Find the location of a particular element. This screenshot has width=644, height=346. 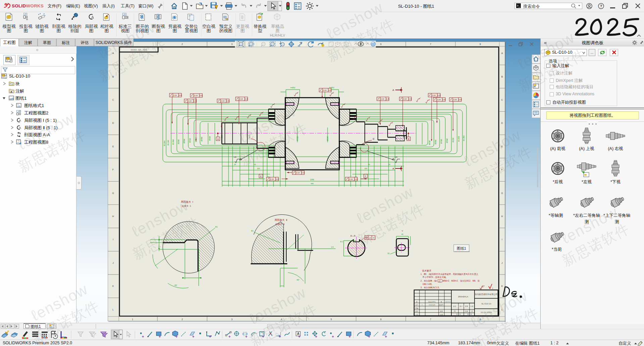

svg-text: Z80HØALA is located at coordinates (463, 297).